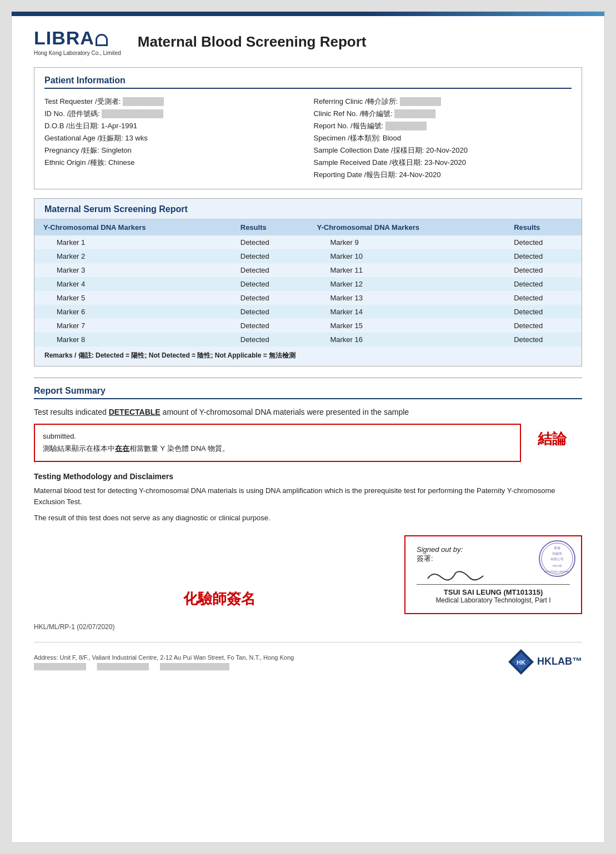  What do you see at coordinates (78, 53) in the screenshot?
I see `logo-subtitle: Hong Kong Laboratory Co., Limited` at bounding box center [78, 53].